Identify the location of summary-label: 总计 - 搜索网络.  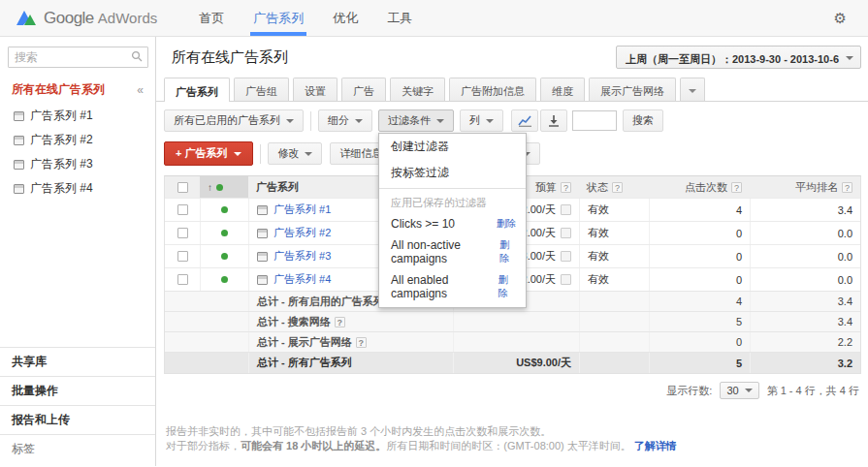
(294, 322).